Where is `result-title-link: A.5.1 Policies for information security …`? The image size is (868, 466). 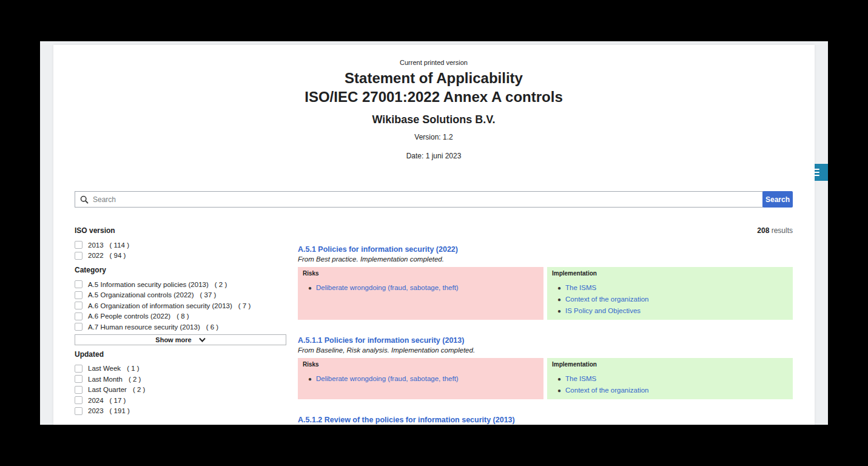 result-title-link: A.5.1 Policies for information security … is located at coordinates (378, 250).